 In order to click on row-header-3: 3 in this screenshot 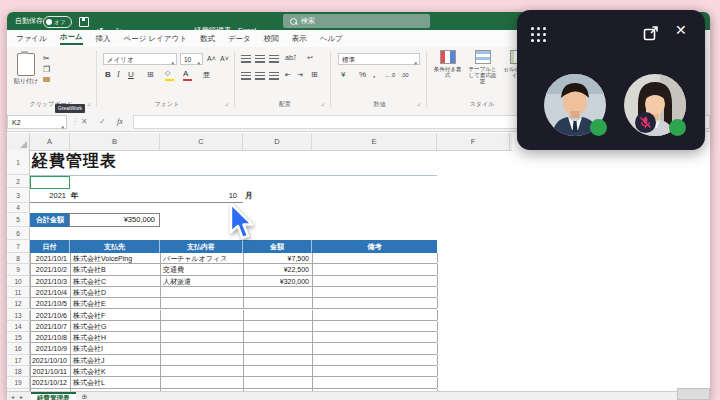, I will do `click(18, 196)`.